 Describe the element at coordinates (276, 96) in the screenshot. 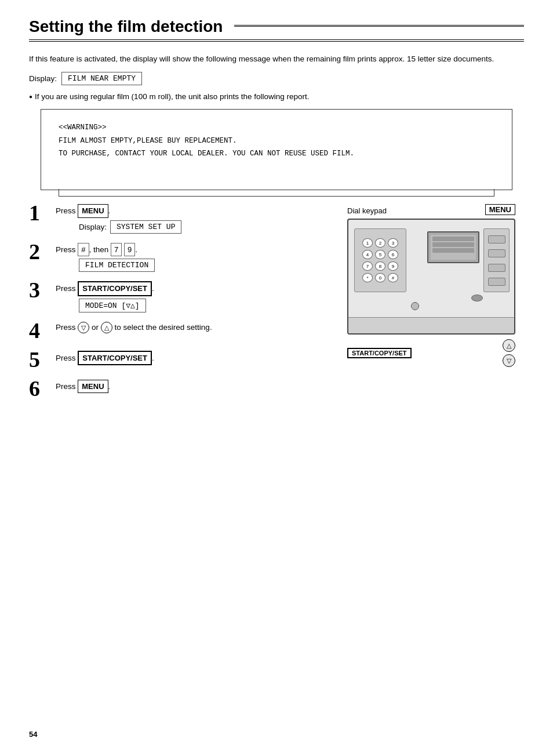

I see `bullet-note: If you are using regular film (100 m rol…` at that location.